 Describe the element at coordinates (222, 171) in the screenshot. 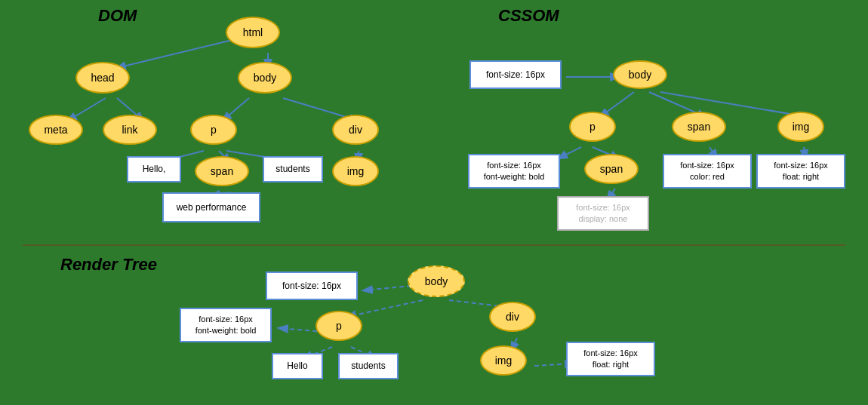

I see `dom-span-node: span` at that location.